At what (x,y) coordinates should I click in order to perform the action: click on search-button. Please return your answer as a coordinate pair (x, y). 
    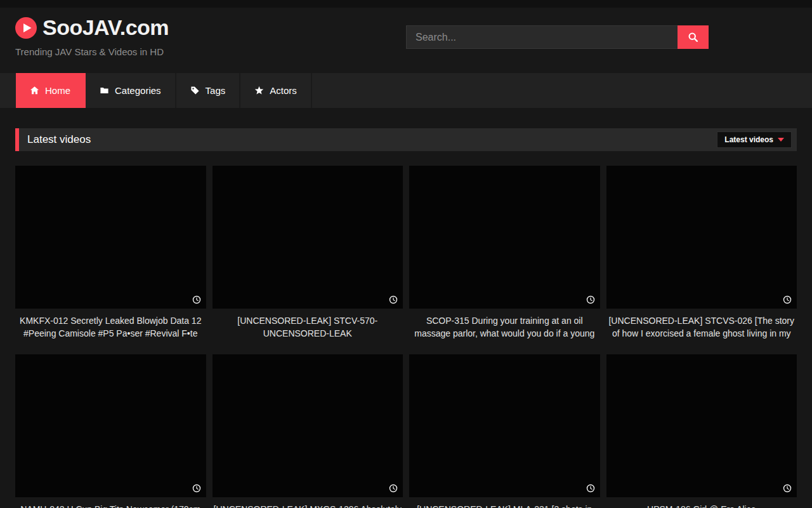
    Looking at the image, I should click on (693, 37).